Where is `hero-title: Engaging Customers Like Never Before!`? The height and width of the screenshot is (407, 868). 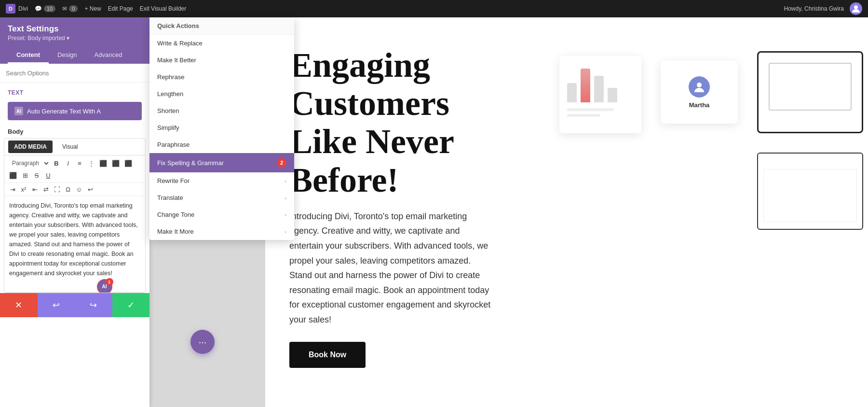
hero-title: Engaging Customers Like Never Before! is located at coordinates (410, 123).